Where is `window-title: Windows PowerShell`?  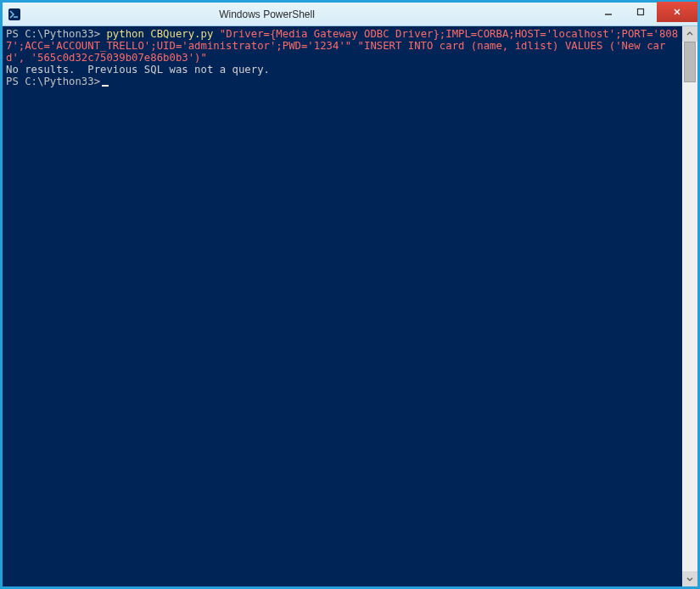
window-title: Windows PowerShell is located at coordinates (309, 14).